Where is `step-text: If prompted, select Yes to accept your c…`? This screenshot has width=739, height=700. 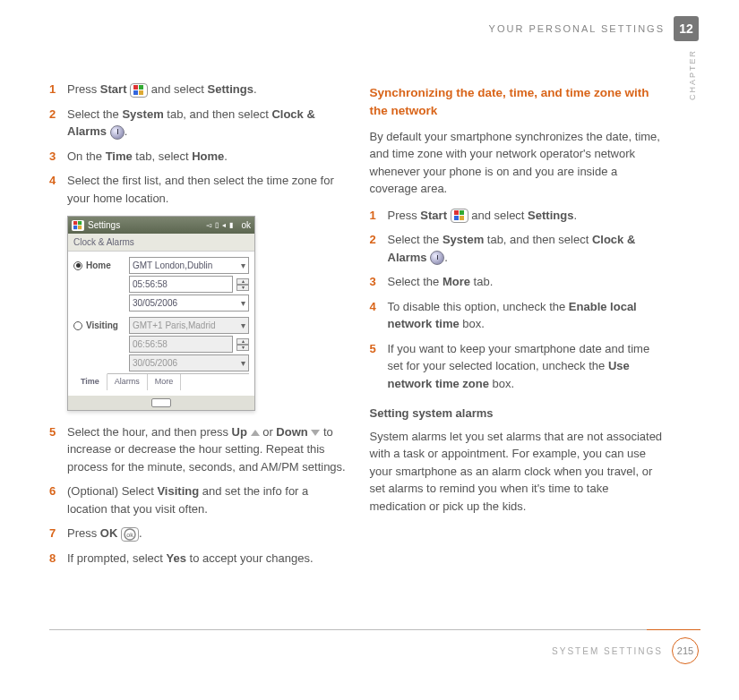 step-text: If prompted, select Yes to accept your c… is located at coordinates (208, 559).